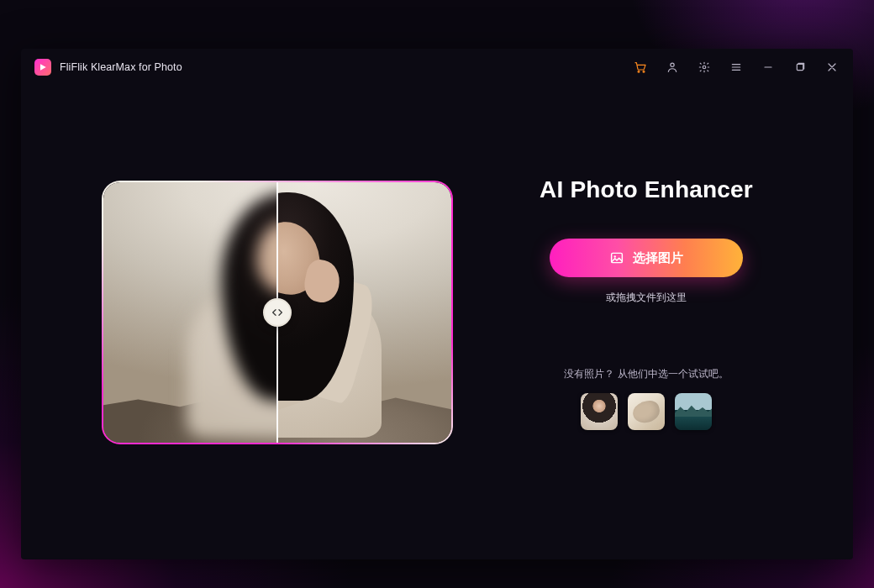 The height and width of the screenshot is (588, 874). I want to click on app-logo-icon, so click(43, 67).